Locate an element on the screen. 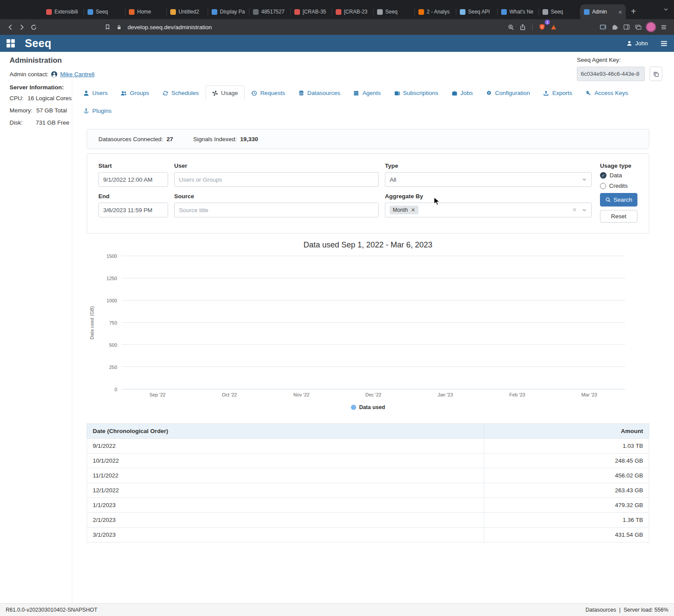  admin-tab-plugins: Plugins is located at coordinates (98, 111).